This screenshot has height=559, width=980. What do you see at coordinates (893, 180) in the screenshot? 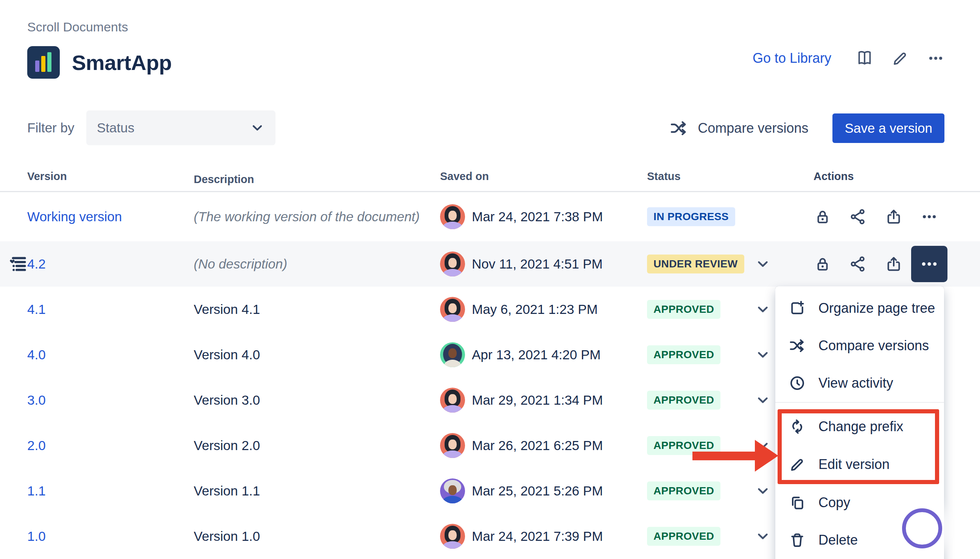
I see `col-actions: Actions` at bounding box center [893, 180].